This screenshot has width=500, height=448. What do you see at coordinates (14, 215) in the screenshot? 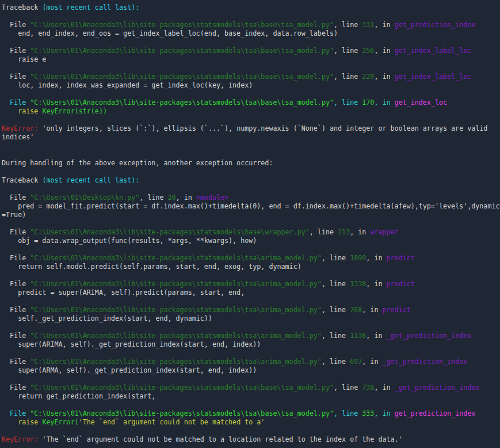
I see `text-segment: =True)` at bounding box center [14, 215].